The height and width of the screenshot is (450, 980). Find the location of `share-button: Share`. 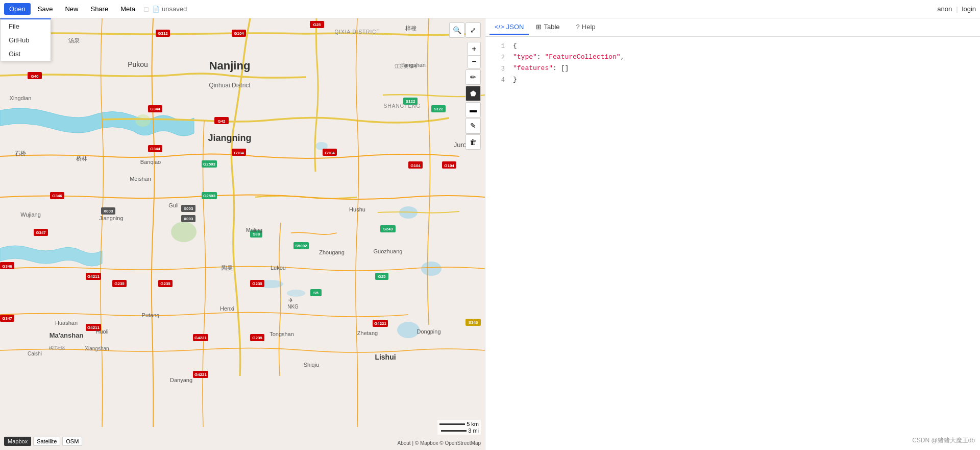

share-button: Share is located at coordinates (99, 9).